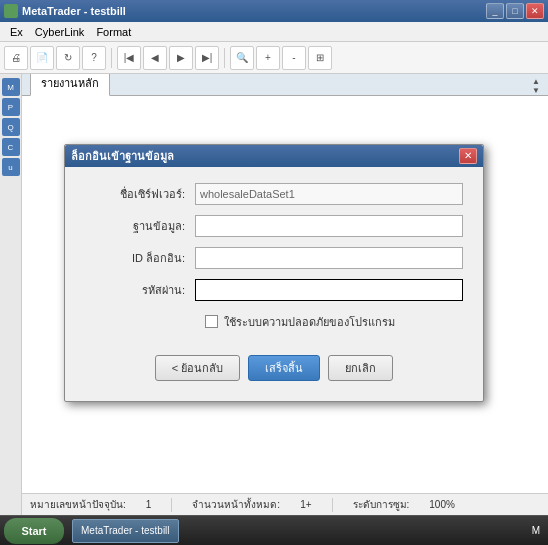  Describe the element at coordinates (274, 194) in the screenshot. I see `server-name-row: ชื่อเซิร์ฟเวอร์:` at that location.